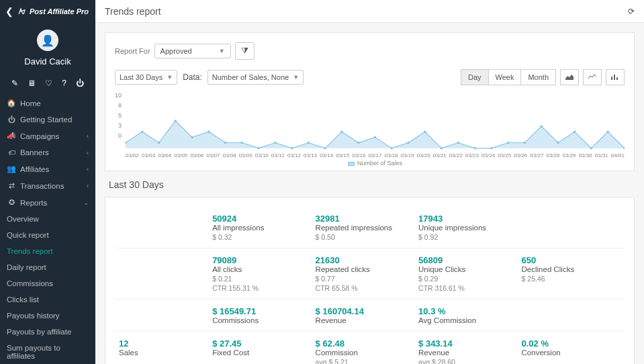 The height and width of the screenshot is (364, 644). What do you see at coordinates (48, 300) in the screenshot?
I see `subnav-item-clicks-list: Clicks list` at bounding box center [48, 300].